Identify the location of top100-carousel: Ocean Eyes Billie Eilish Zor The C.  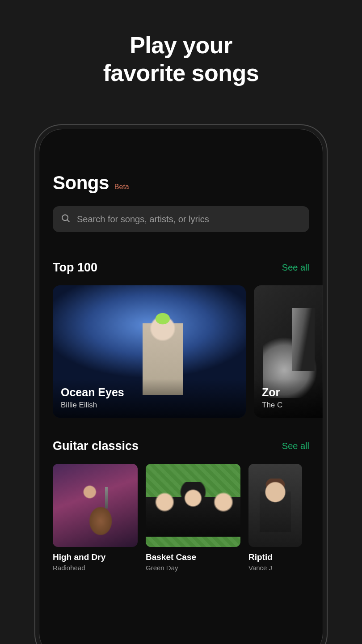
(181, 352).